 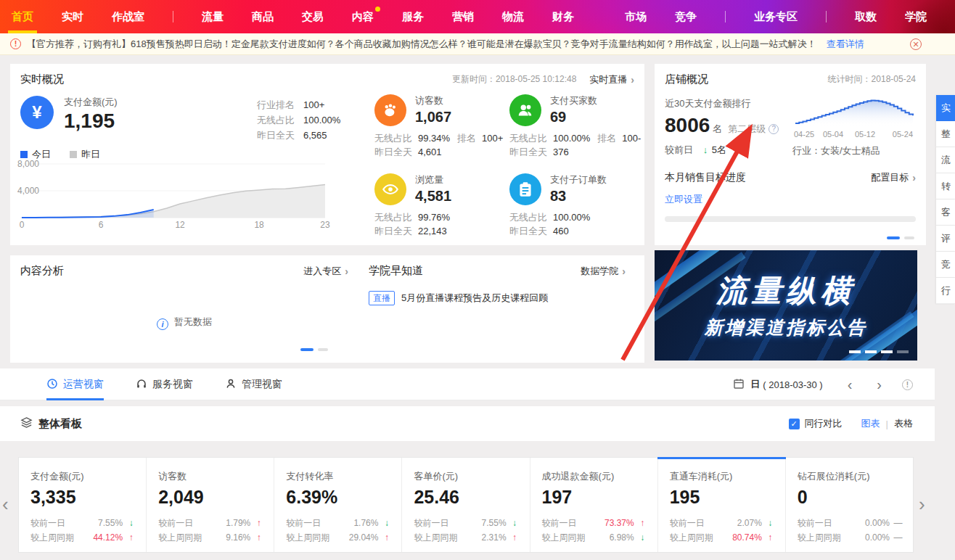 What do you see at coordinates (898, 238) in the screenshot?
I see `shop-pagination` at bounding box center [898, 238].